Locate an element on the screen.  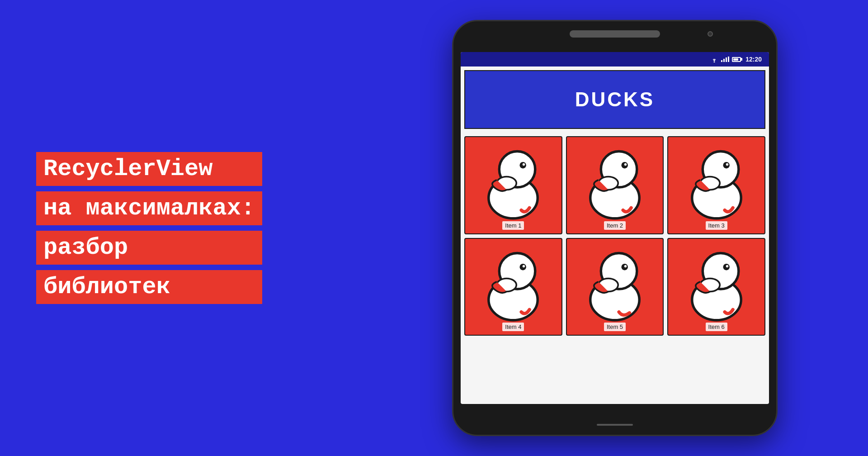
list-item: Item 5 is located at coordinates (615, 287).